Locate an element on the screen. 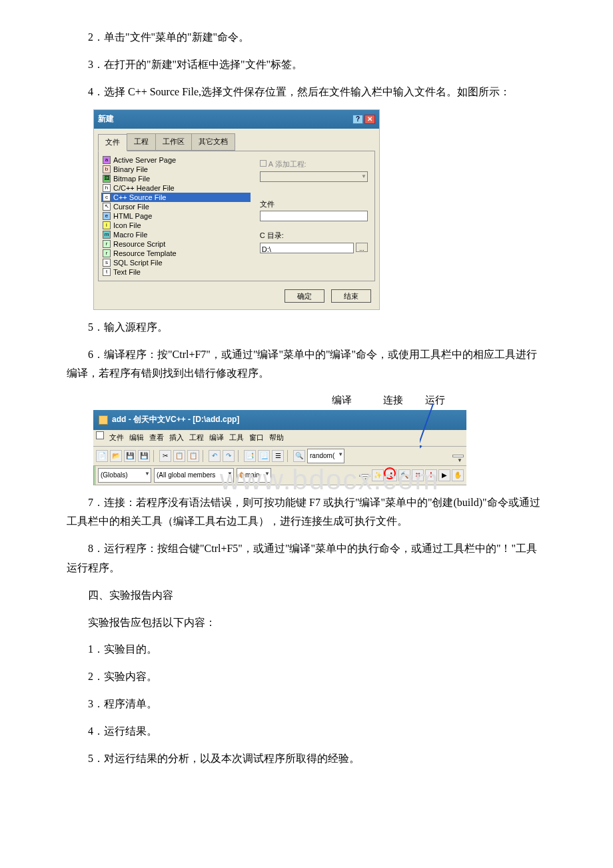 The image size is (613, 868). rc-icon: r is located at coordinates (107, 244).